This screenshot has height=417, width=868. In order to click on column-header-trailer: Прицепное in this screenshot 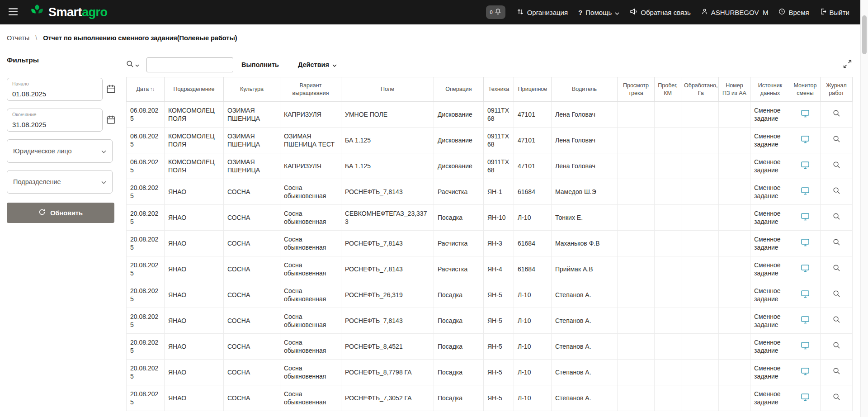, I will do `click(533, 90)`.